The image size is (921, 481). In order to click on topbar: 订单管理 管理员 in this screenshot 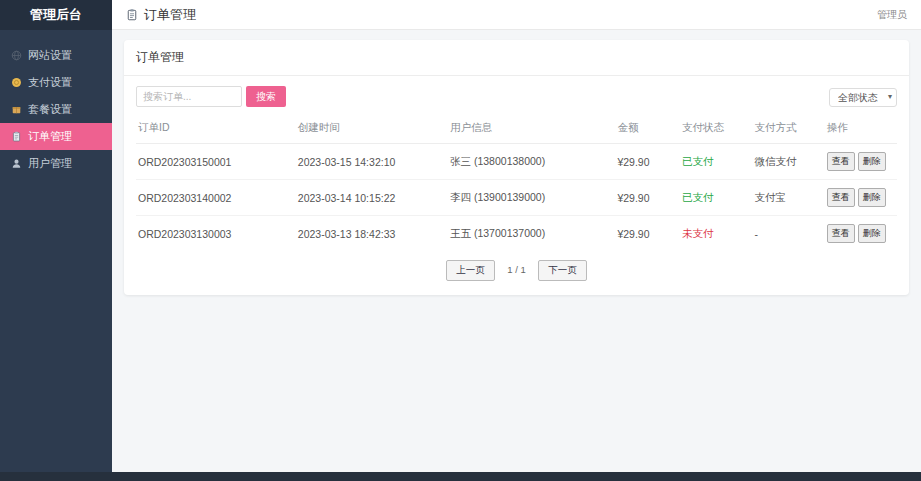, I will do `click(516, 15)`.